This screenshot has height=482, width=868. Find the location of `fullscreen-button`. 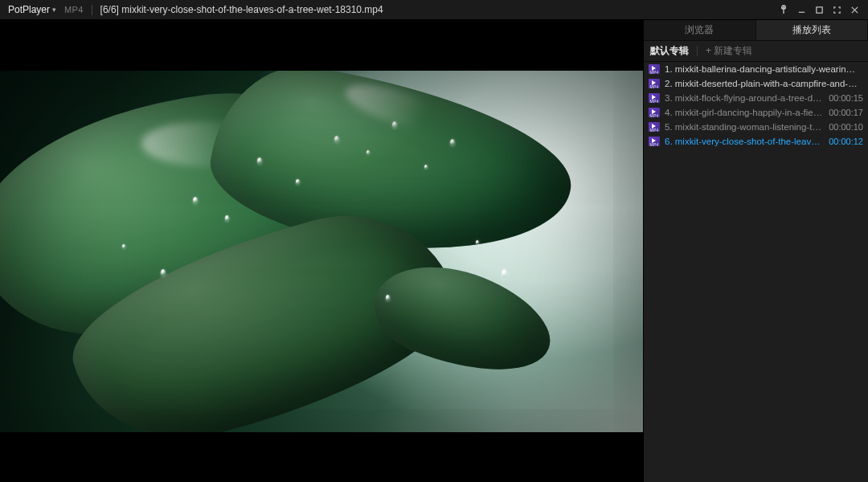

fullscreen-button is located at coordinates (837, 10).